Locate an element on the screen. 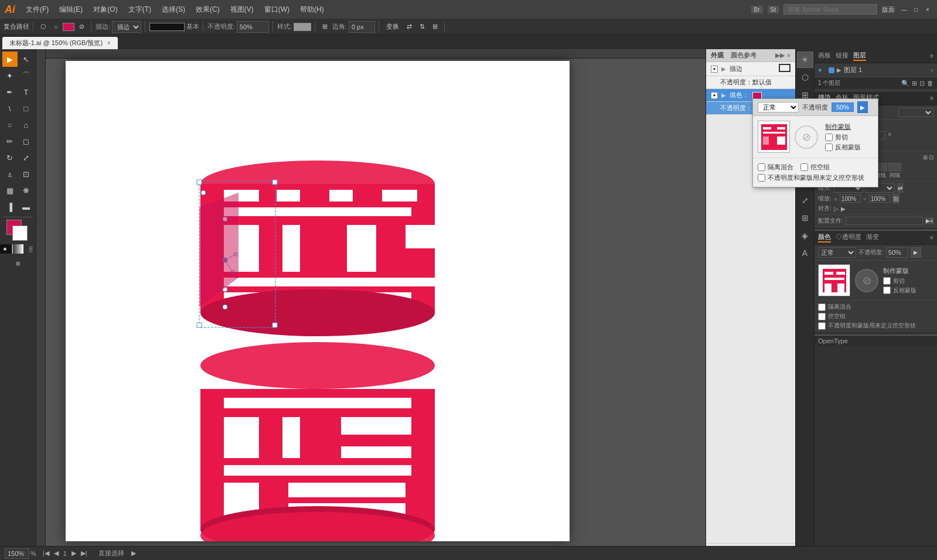 Image resolution: width=937 pixels, height=560 pixels. zoom-input is located at coordinates (17, 554).